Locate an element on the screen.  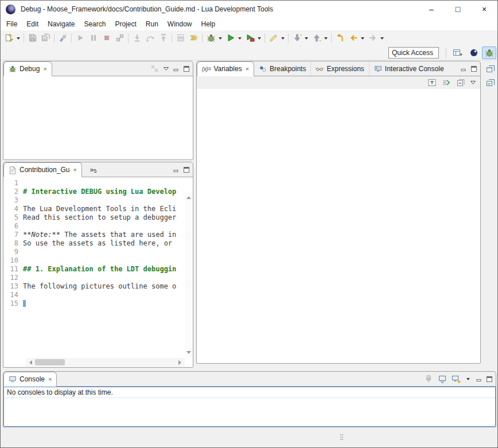
run-dropdown is located at coordinates (240, 38).